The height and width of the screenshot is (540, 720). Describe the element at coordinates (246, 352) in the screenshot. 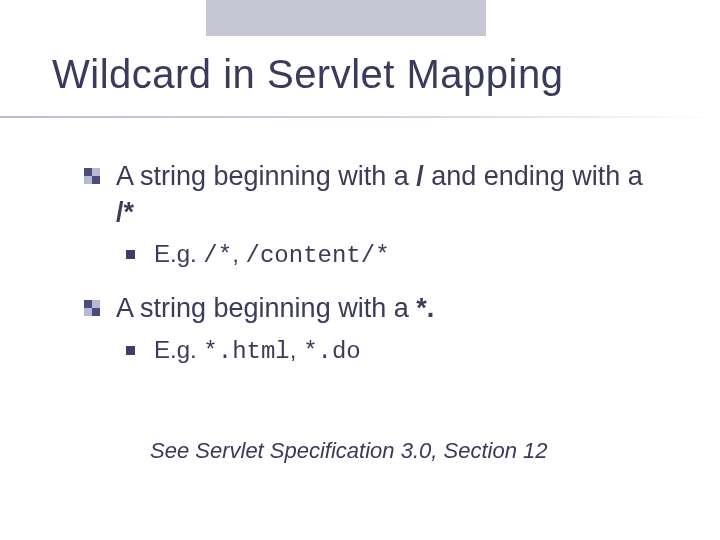

I see `sub2-code1: *.html` at that location.